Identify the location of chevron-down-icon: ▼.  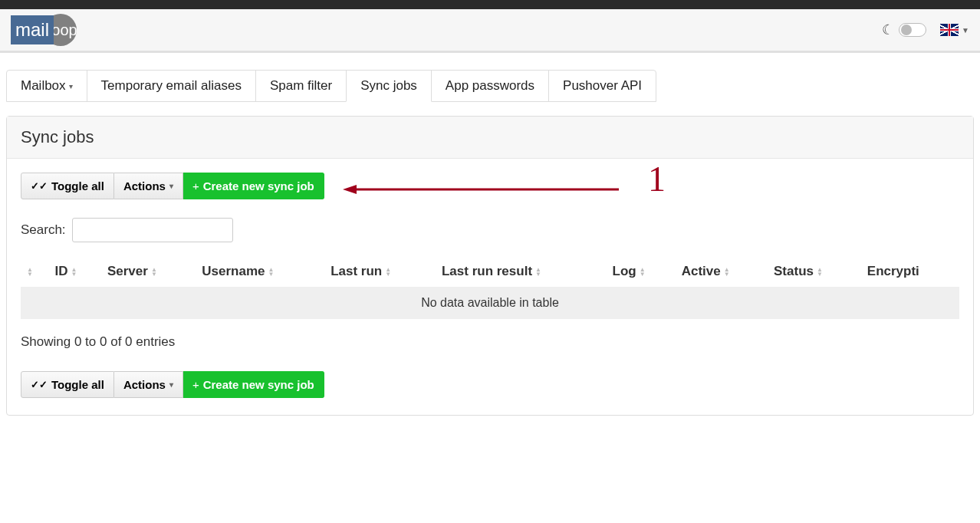
(965, 31).